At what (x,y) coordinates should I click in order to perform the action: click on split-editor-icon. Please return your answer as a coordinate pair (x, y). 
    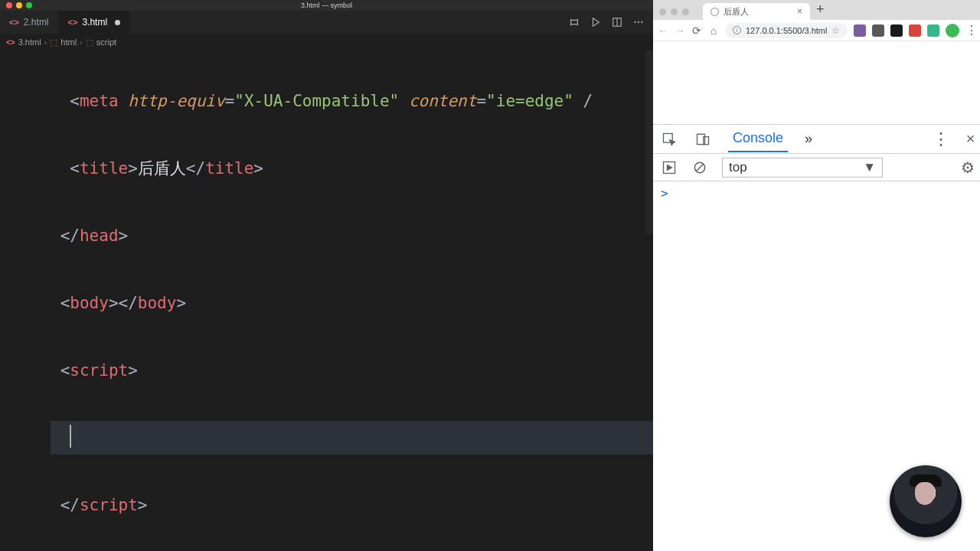
    Looking at the image, I should click on (617, 22).